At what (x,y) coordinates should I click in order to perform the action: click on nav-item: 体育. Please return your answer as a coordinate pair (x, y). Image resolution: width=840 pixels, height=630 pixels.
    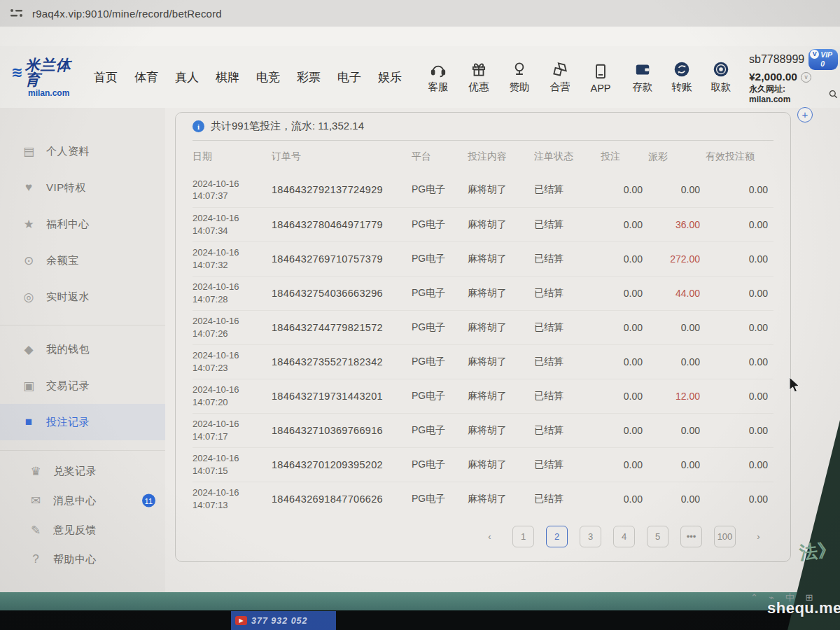
    Looking at the image, I should click on (146, 77).